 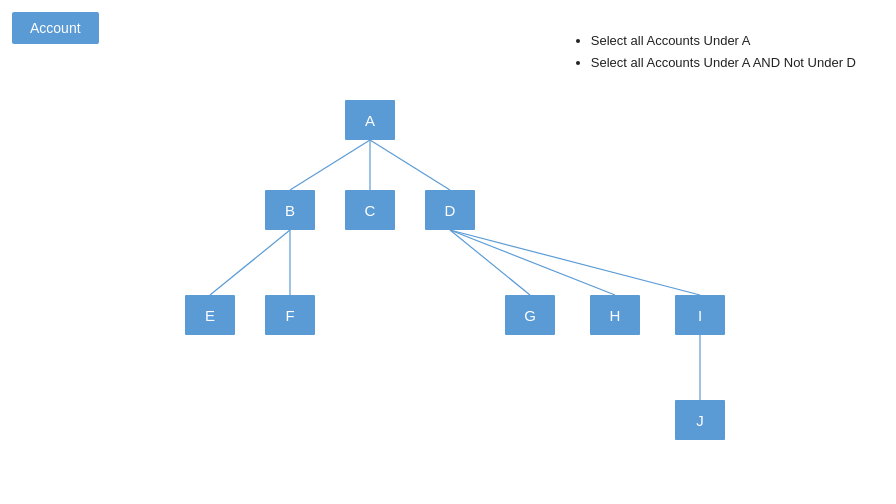 What do you see at coordinates (330, 165) in the screenshot?
I see `line-A-B` at bounding box center [330, 165].